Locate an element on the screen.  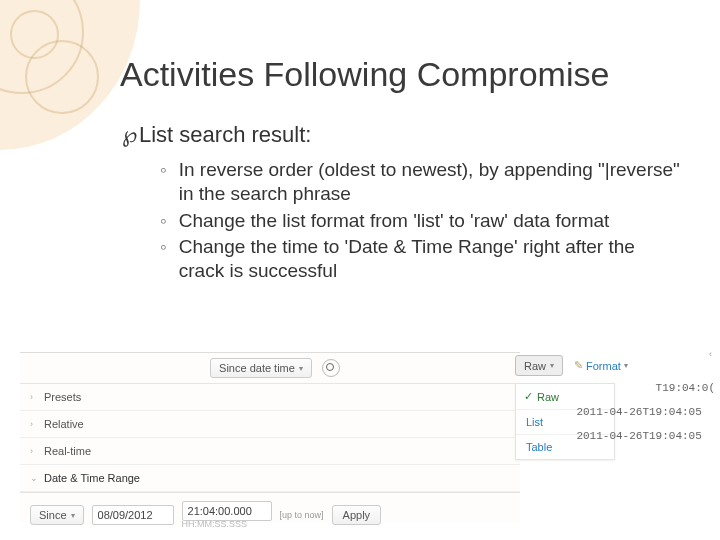
time-range-type-list: › Presets › Relative › Real-time ⌄ Date … is located at coordinates (270, 438).